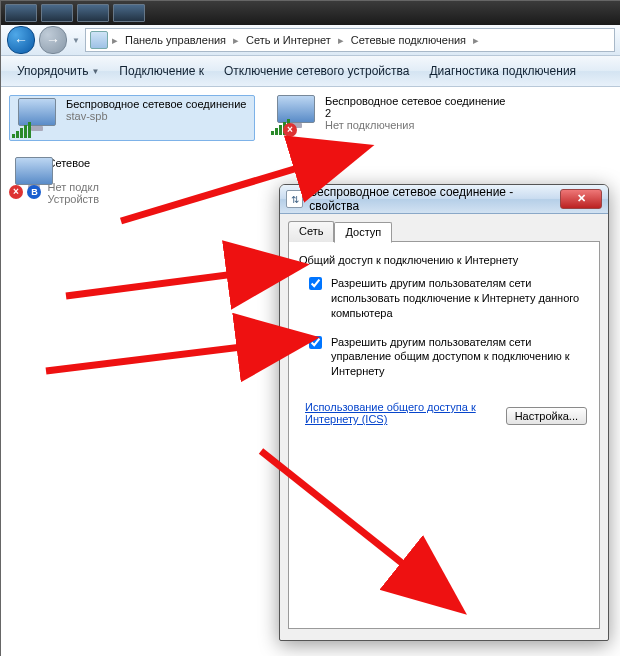 The height and width of the screenshot is (656, 620). I want to click on allow-control-checkbox, so click(316, 342).